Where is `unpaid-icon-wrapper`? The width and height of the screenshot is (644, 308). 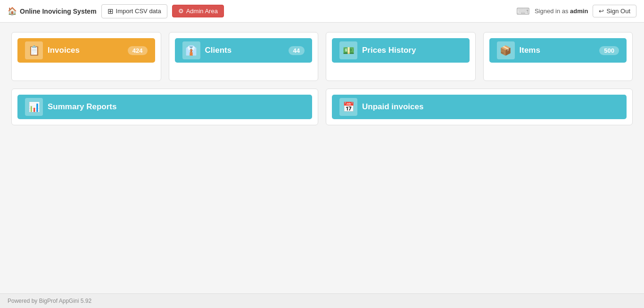
unpaid-icon-wrapper is located at coordinates (348, 107).